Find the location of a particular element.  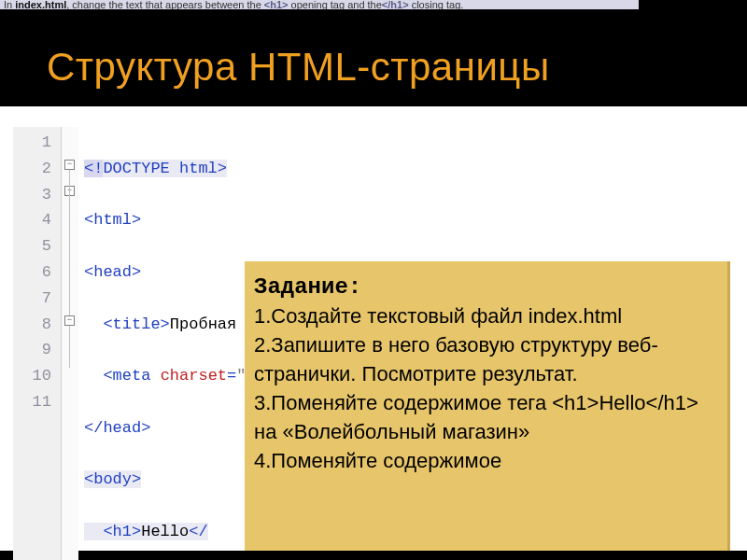

line-number: 3 is located at coordinates (35, 195).